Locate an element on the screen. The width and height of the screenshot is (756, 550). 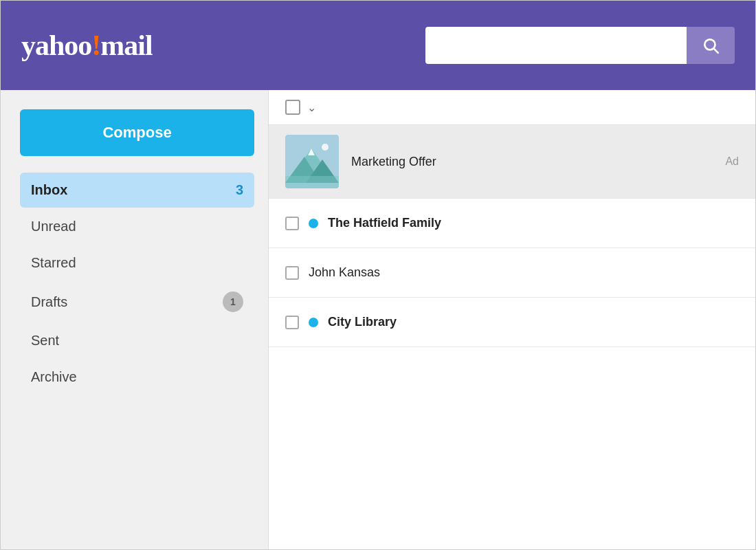
sidebar-item-drafts: Drafts 1 is located at coordinates (137, 302).